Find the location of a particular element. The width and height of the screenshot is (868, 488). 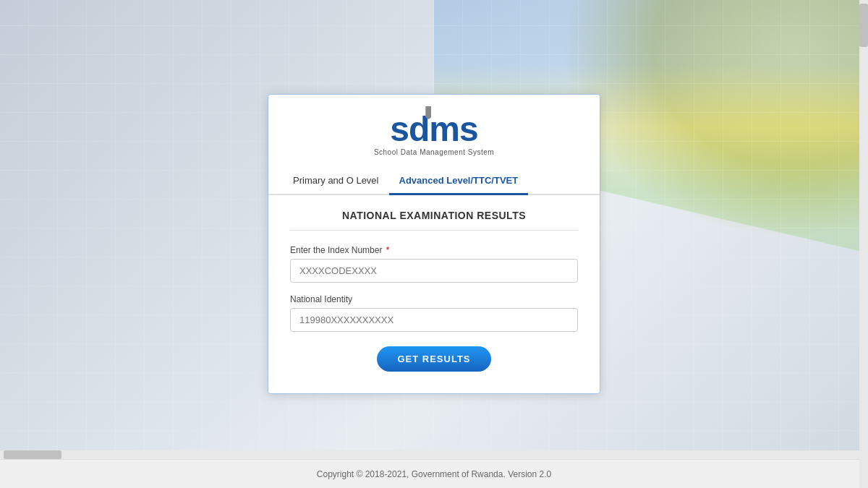

footer-copyright: Copyright © 2018-2021, Government of Rwa… is located at coordinates (434, 474).